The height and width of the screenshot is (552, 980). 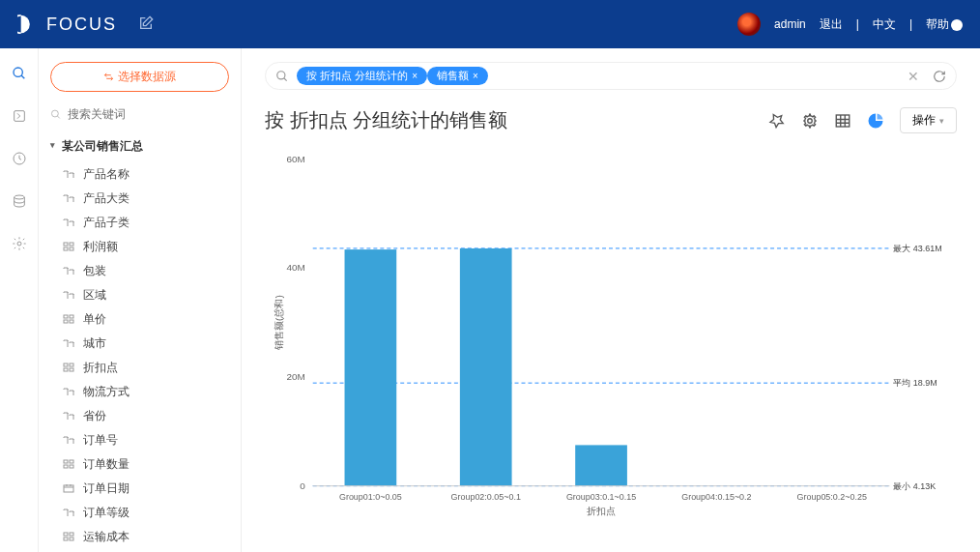 I want to click on field-item: 订单日期, so click(x=145, y=489).